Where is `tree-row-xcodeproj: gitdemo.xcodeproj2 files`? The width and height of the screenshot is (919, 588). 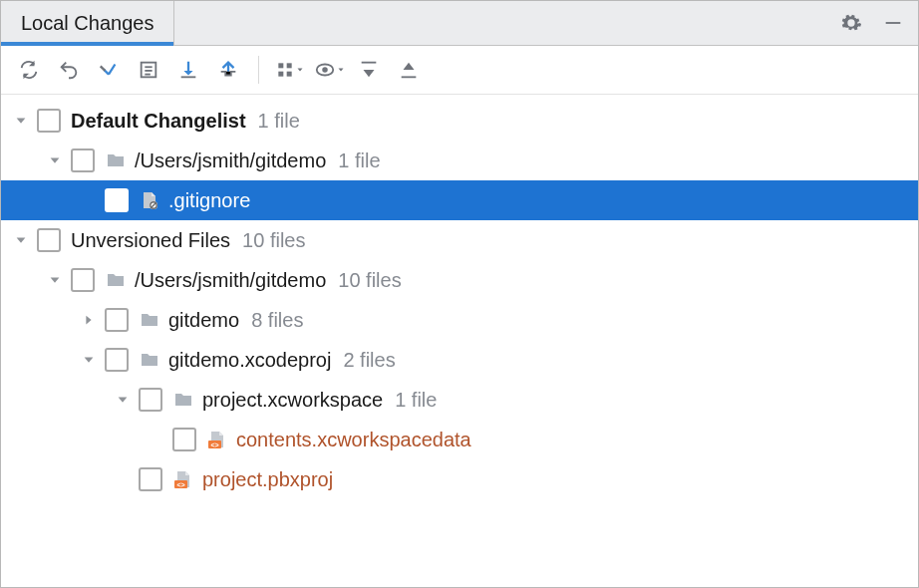 tree-row-xcodeproj: gitdemo.xcodeproj2 files is located at coordinates (460, 360).